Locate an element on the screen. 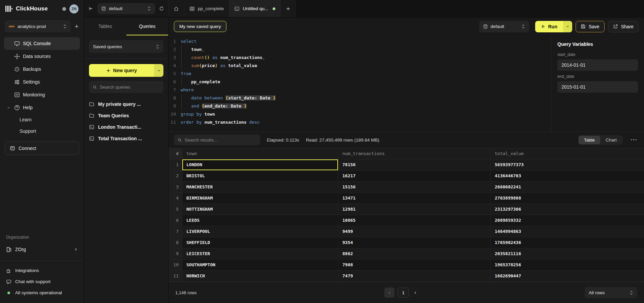 Image resolution: width=644 pixels, height=303 pixels. saved-query-name-chip: My new saved query is located at coordinates (200, 26).